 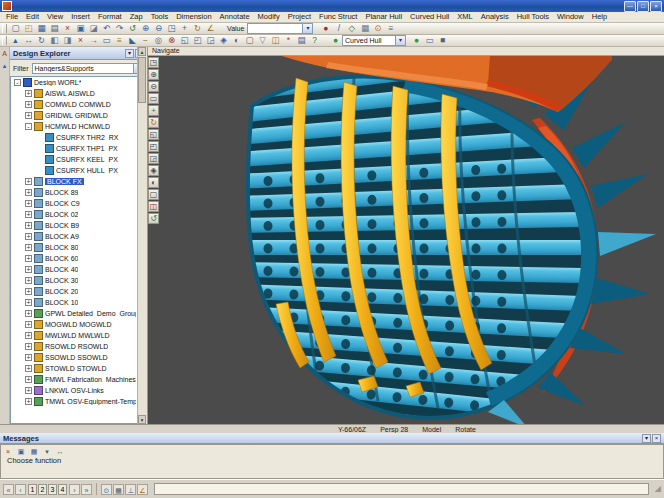 I want to click on tree-item: CSURFX THP1_PX, so click(x=78, y=148).